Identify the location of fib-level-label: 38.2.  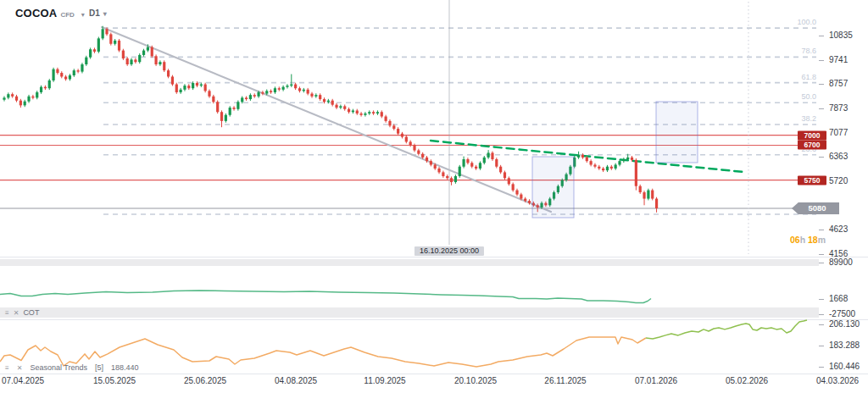
(809, 119).